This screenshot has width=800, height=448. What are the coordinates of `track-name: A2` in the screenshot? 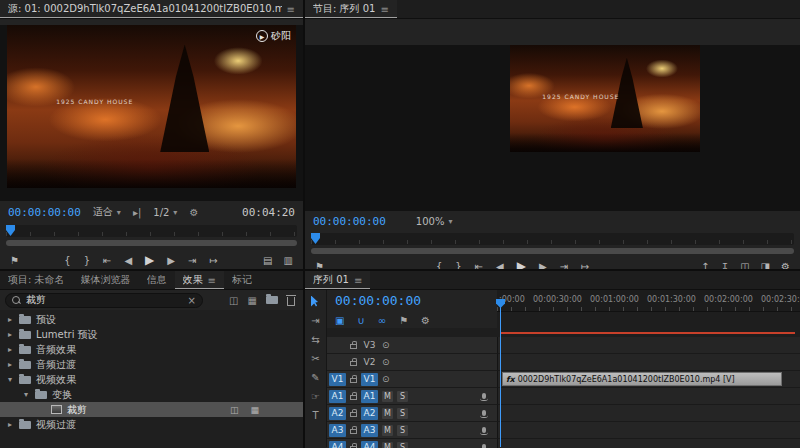 It's located at (370, 414).